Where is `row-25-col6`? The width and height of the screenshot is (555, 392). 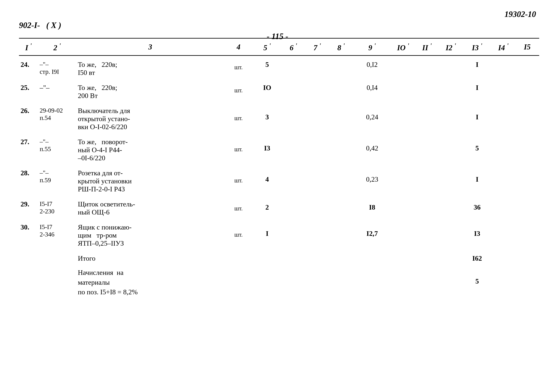 row-25-col6 is located at coordinates (293, 90).